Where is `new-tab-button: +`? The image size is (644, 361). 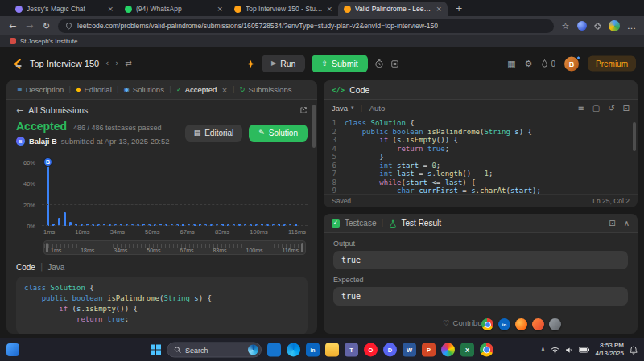 new-tab-button: + is located at coordinates (459, 8).